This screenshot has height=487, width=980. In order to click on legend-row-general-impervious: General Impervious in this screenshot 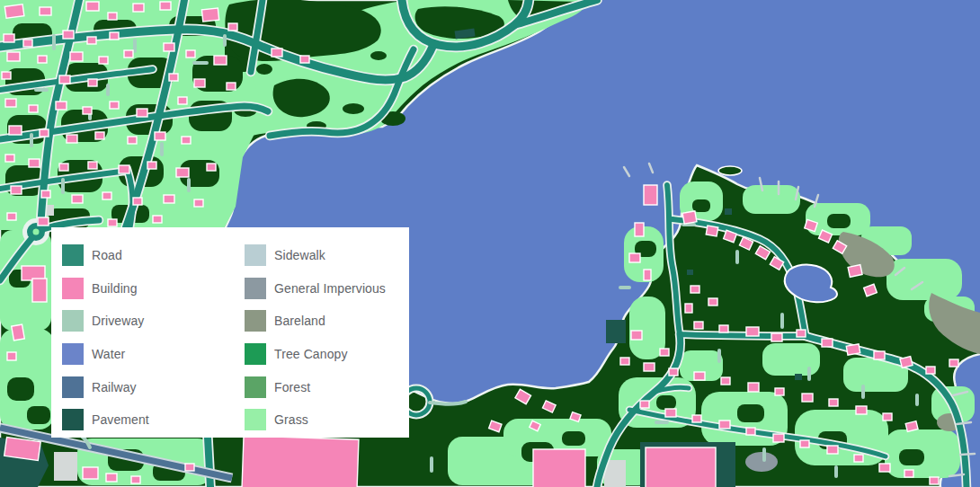, I will do `click(327, 289)`.